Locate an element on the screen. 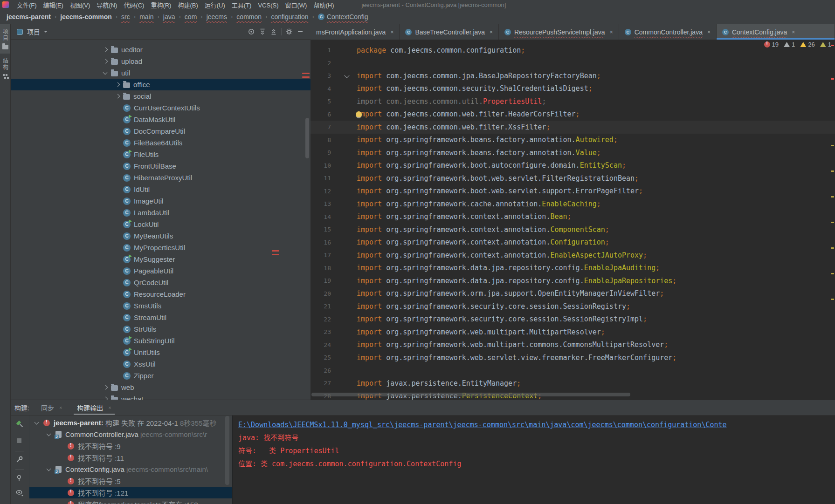 The image size is (835, 504). line-number: 18 is located at coordinates (334, 268).